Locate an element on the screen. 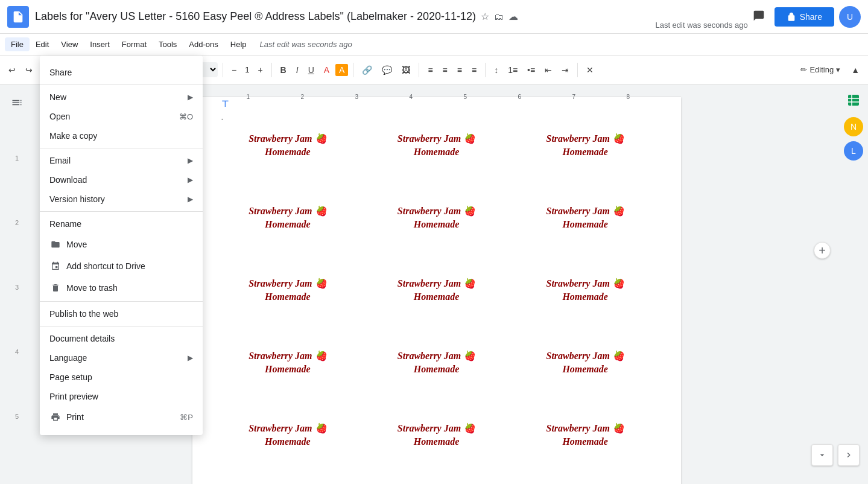  shortcut-item-label: Add shortcut to Drive is located at coordinates (106, 266).